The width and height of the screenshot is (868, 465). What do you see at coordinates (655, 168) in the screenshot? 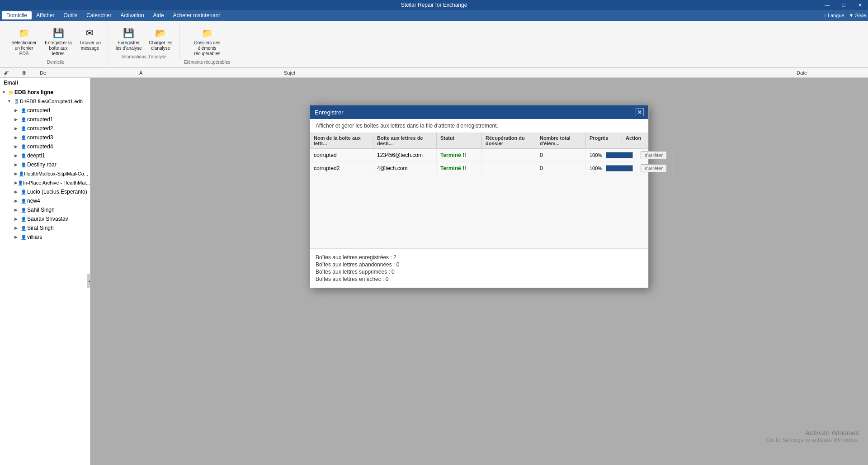
I see `td-action-2: s'arrêter` at bounding box center [655, 168].